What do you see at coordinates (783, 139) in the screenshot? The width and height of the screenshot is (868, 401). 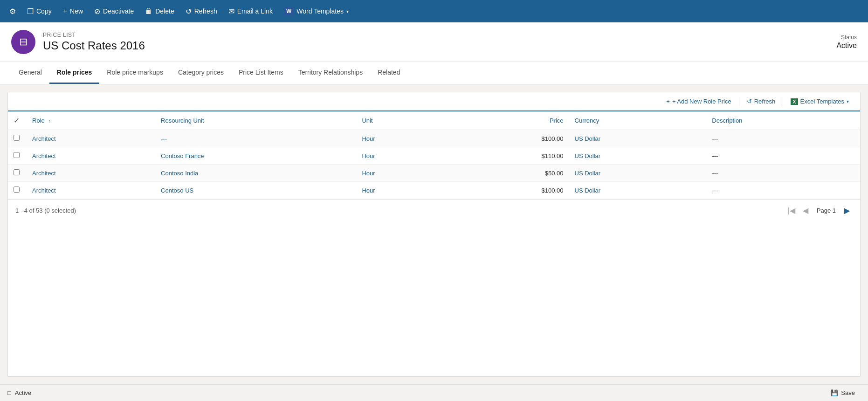 I see `row-description-0: ---` at bounding box center [783, 139].